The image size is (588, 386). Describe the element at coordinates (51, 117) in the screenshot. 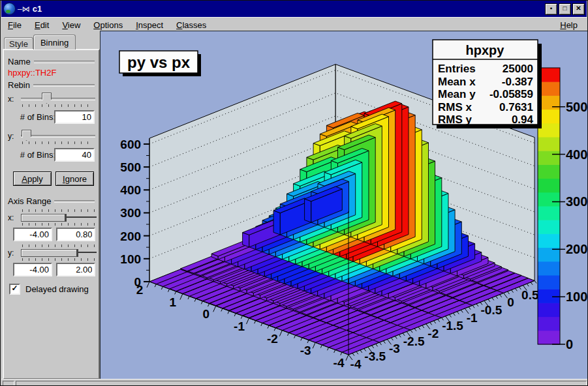

I see `x-bins-row: # of Bins:` at that location.